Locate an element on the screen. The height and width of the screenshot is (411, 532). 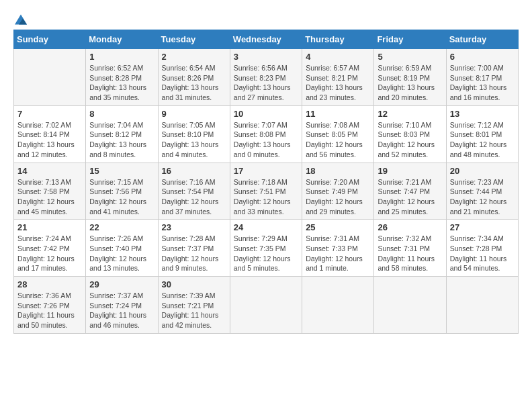
day-number: 14 is located at coordinates (50, 171).